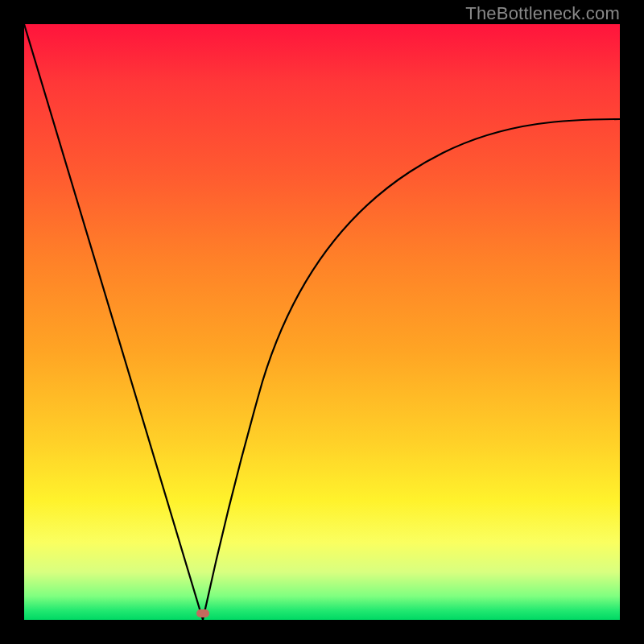 The image size is (644, 644). Describe the element at coordinates (203, 613) in the screenshot. I see `minimum-marker` at that location.